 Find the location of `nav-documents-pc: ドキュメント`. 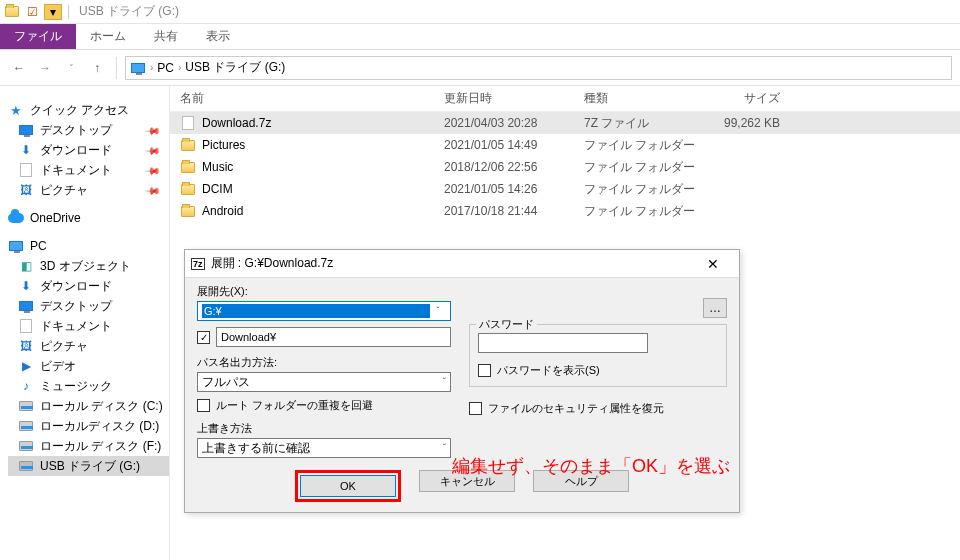

nav-documents-pc: ドキュメント is located at coordinates (88, 326).